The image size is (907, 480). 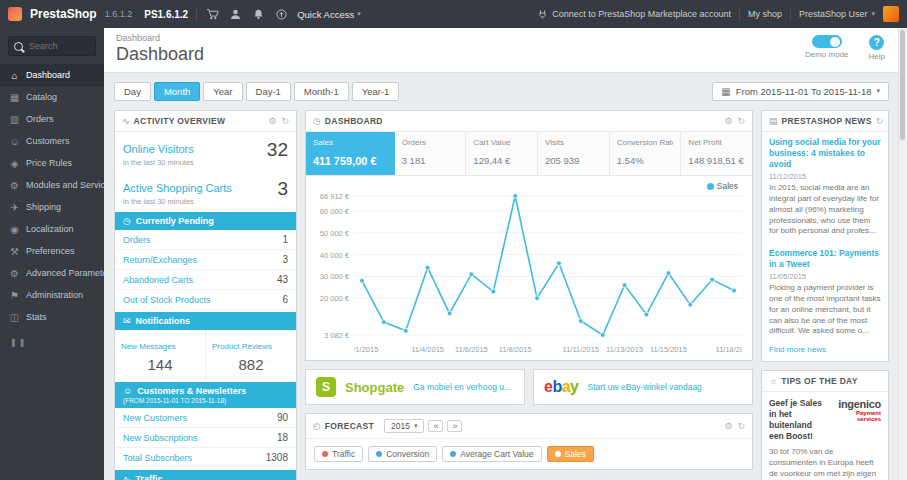 I want to click on quick-access-menu: Quick Access ▾, so click(x=329, y=14).